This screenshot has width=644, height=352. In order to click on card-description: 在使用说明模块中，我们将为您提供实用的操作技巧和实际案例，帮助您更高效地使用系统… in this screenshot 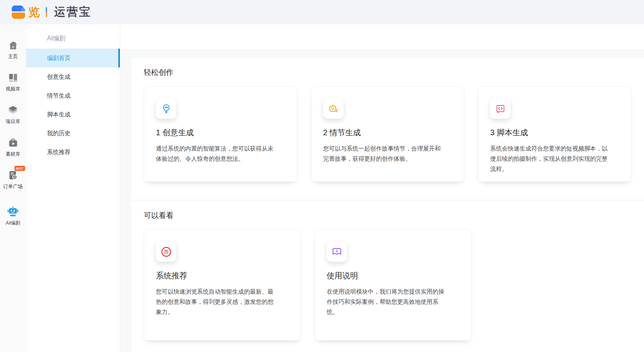, I will do `click(385, 302)`.